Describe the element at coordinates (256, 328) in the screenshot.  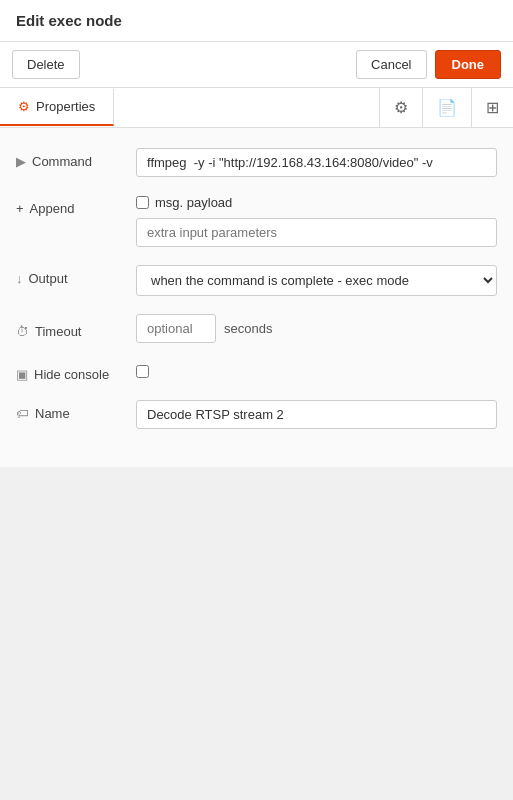
I see `timeout-row: ⏱ Timeout seconds` at that location.